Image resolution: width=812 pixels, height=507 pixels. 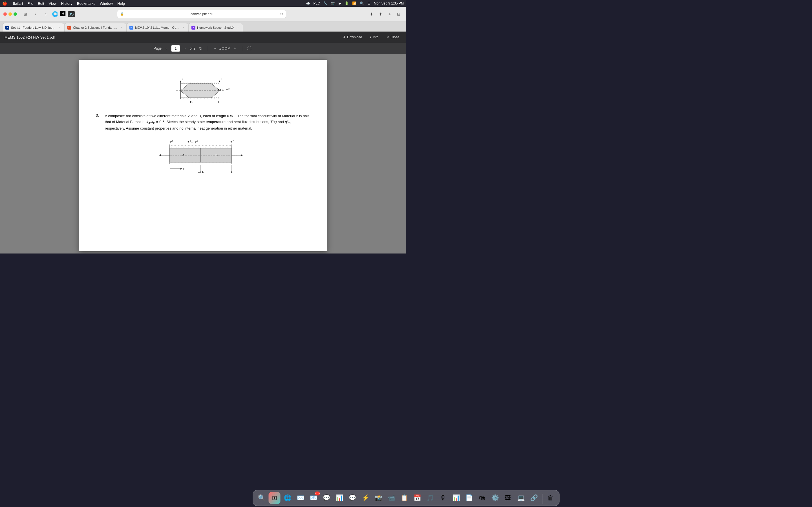 I want to click on traffic-lights, so click(x=10, y=14).